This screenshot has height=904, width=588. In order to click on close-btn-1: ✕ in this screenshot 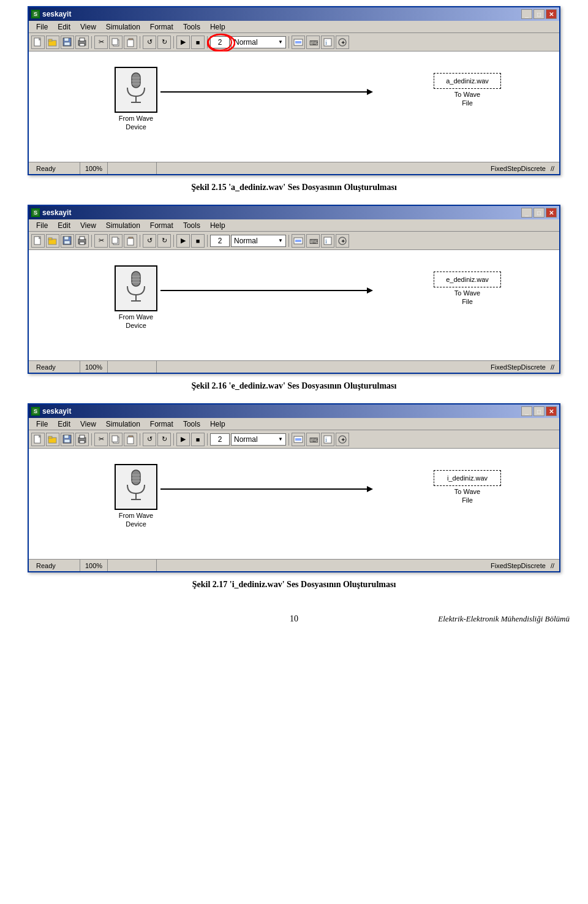, I will do `click(551, 14)`.